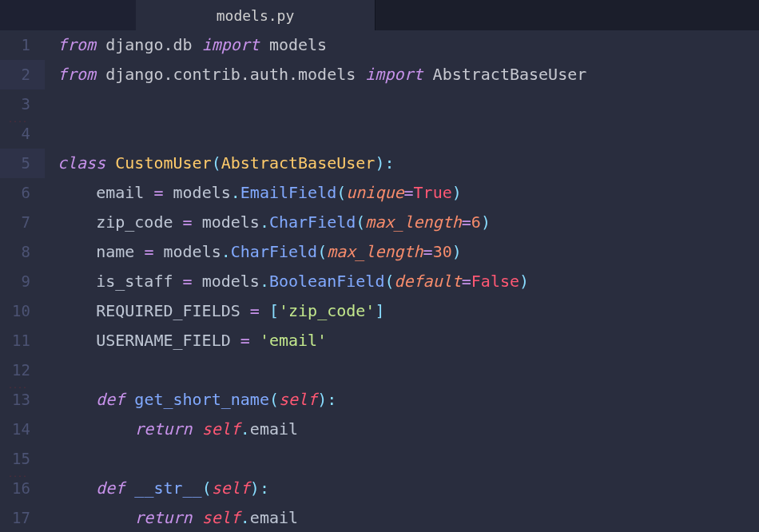 Image resolution: width=759 pixels, height=532 pixels. Describe the element at coordinates (22, 312) in the screenshot. I see `gutter-line-number: 10` at that location.